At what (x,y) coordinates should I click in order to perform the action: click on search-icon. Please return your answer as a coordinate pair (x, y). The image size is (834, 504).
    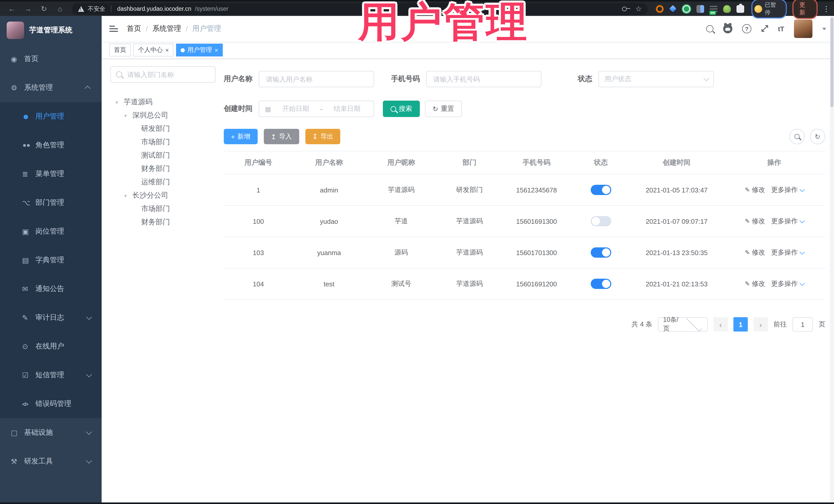
    Looking at the image, I should click on (710, 29).